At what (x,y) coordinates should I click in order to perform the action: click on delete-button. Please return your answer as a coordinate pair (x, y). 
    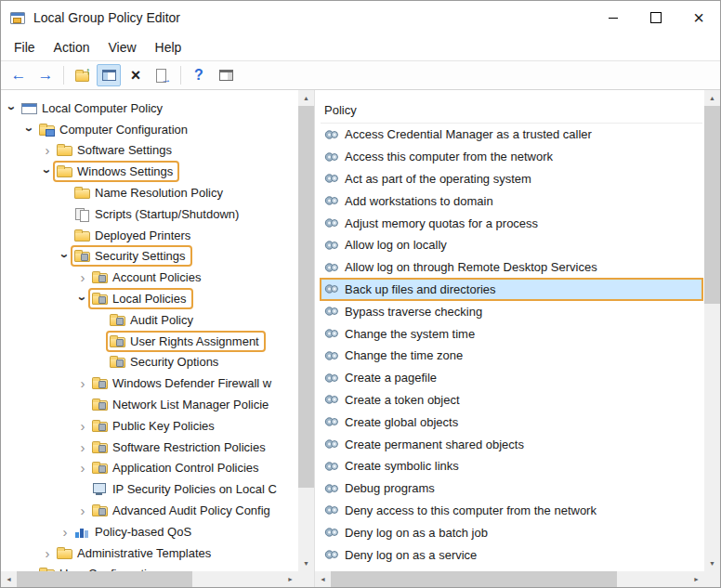
    Looking at the image, I should click on (136, 75).